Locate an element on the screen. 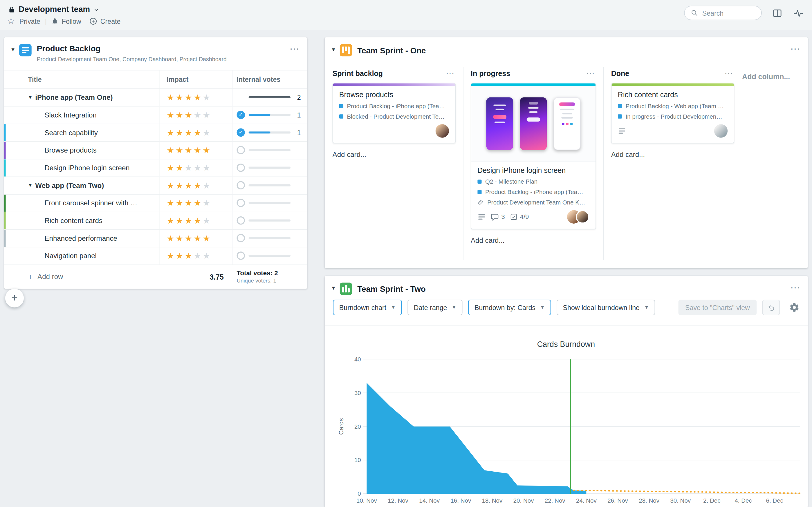 This screenshot has height=507, width=812. backlog-group-row: ▼Web app (Team Two)★★★★★ is located at coordinates (156, 186).